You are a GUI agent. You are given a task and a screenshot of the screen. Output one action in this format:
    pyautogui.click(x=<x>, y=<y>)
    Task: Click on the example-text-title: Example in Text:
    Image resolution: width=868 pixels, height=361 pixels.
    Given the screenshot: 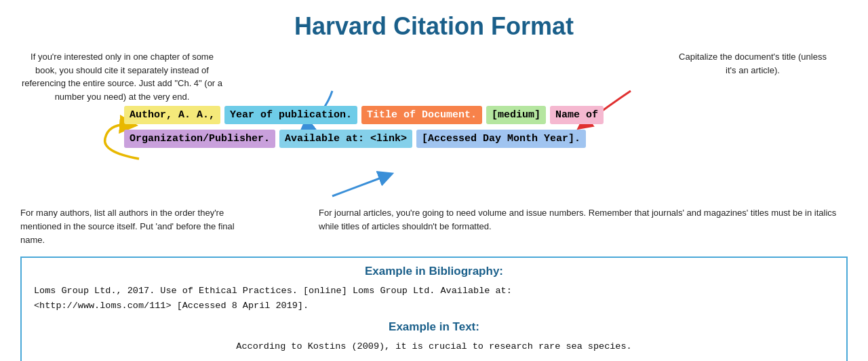 What is the action you would take?
    pyautogui.click(x=434, y=327)
    